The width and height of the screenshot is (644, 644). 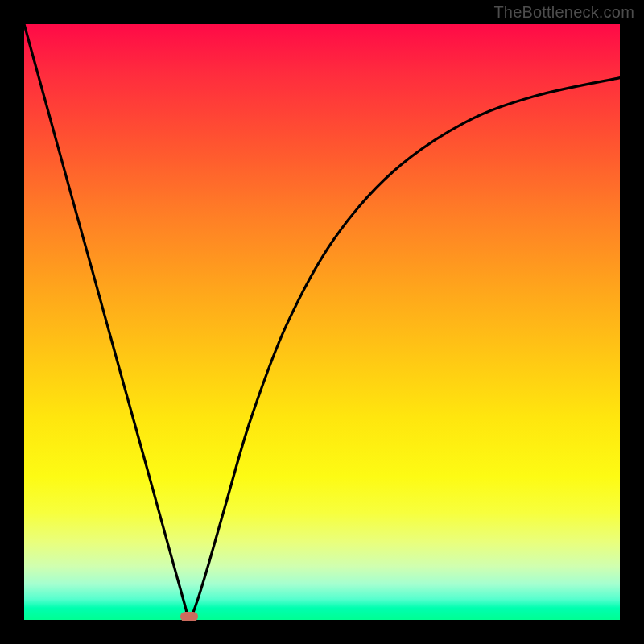 What do you see at coordinates (189, 617) in the screenshot?
I see `optimal-marker` at bounding box center [189, 617].